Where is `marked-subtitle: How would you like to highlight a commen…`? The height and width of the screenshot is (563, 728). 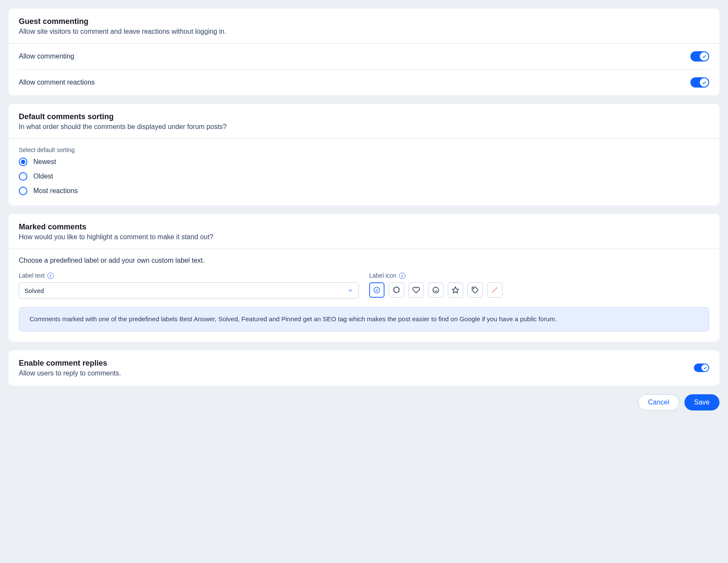 marked-subtitle: How would you like to highlight a commen… is located at coordinates (364, 237).